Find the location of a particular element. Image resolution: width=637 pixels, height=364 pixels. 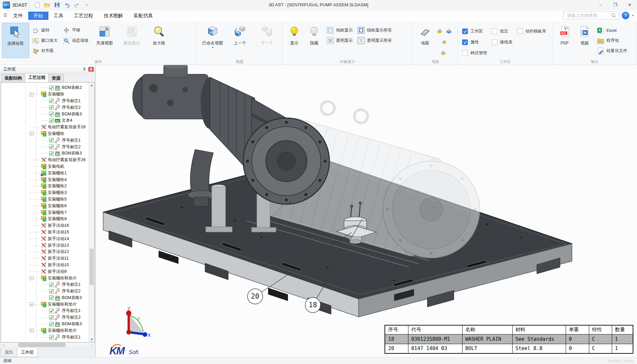

ribbon-button-动态缩放: 动态缩放 is located at coordinates (76, 40).